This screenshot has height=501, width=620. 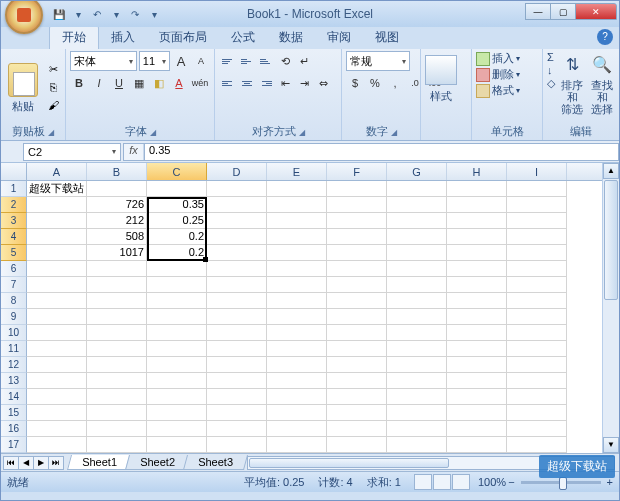 What do you see at coordinates (117, 253) in the screenshot?
I see `cell: 1017` at bounding box center [117, 253].